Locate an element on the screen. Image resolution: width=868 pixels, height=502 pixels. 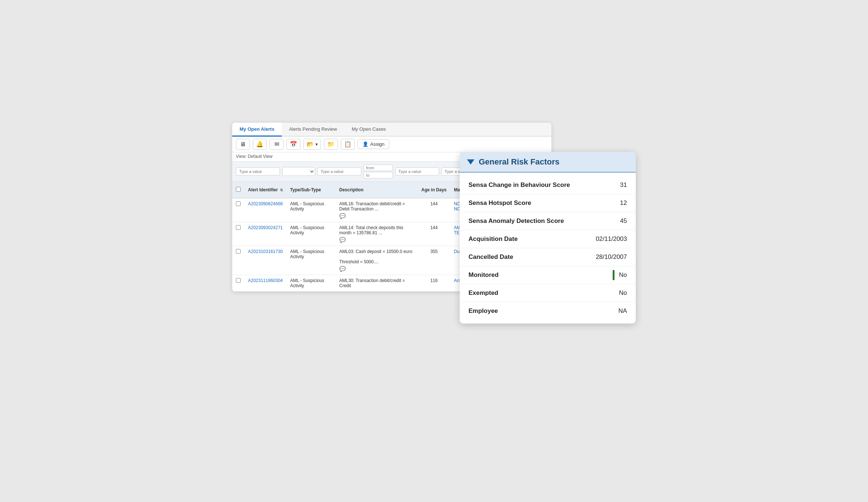
alert-btn: 🔔 is located at coordinates (260, 144).